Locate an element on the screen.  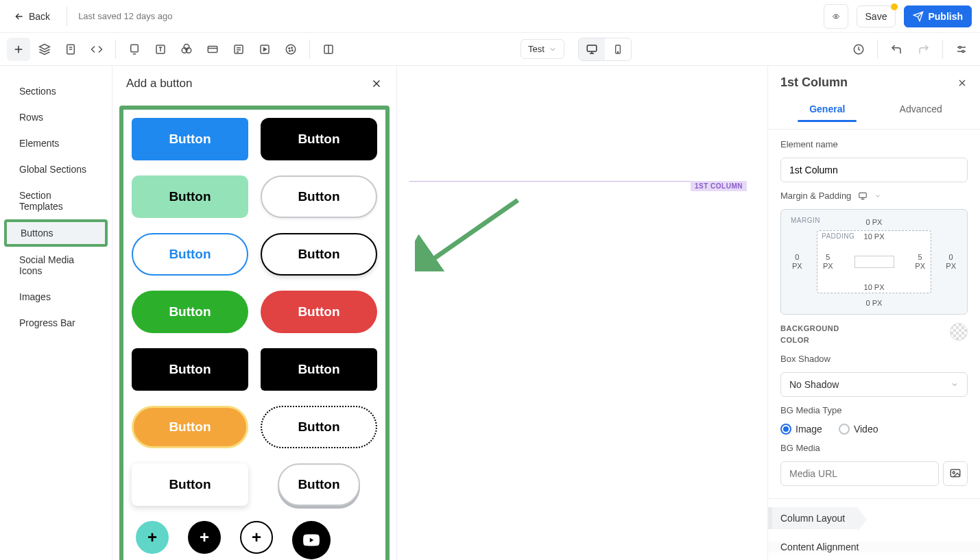
breakpoint-select: Test is located at coordinates (542, 49).